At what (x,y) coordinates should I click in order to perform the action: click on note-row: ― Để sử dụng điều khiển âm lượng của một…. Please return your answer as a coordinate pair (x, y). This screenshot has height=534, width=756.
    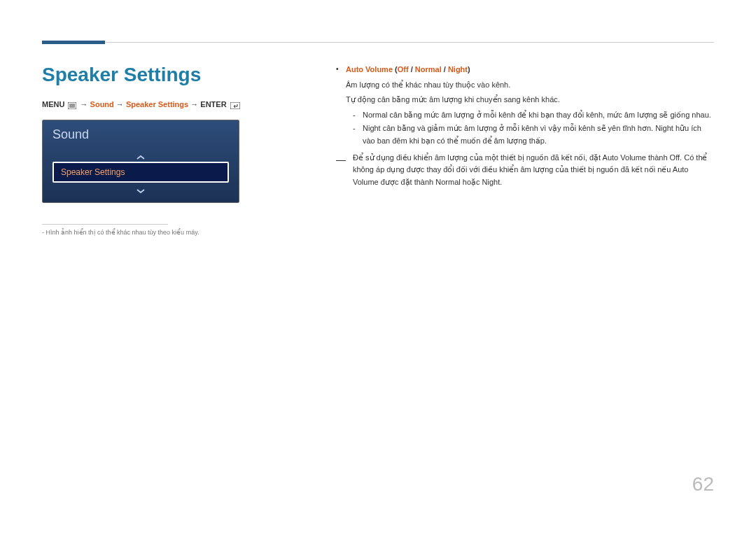
    Looking at the image, I should click on (525, 171).